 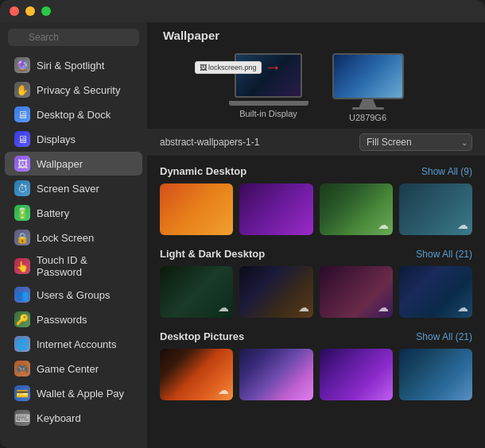 What do you see at coordinates (30, 11) in the screenshot?
I see `minimize-button` at bounding box center [30, 11].